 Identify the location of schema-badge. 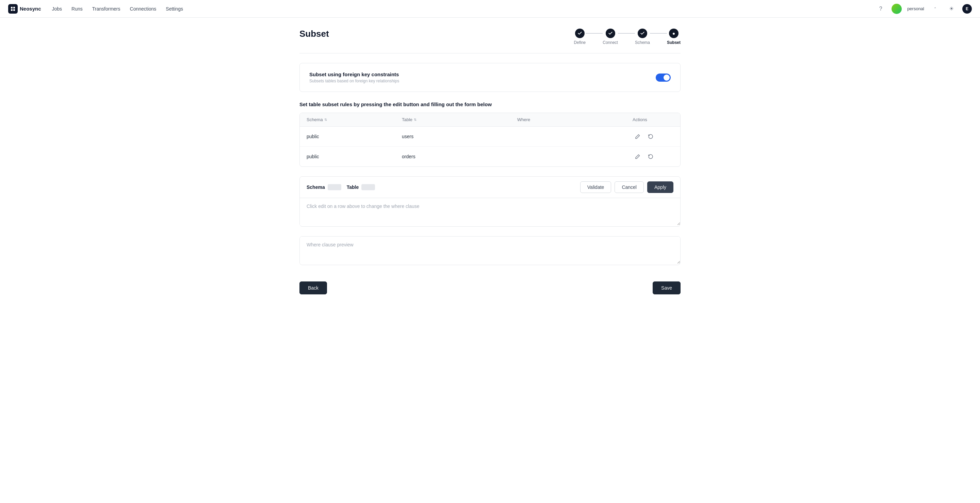
(334, 187).